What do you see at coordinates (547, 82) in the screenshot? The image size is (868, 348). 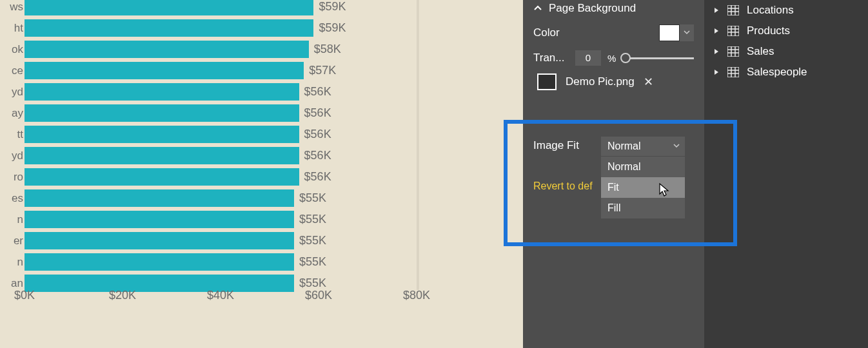 I see `image-thumb-icon` at bounding box center [547, 82].